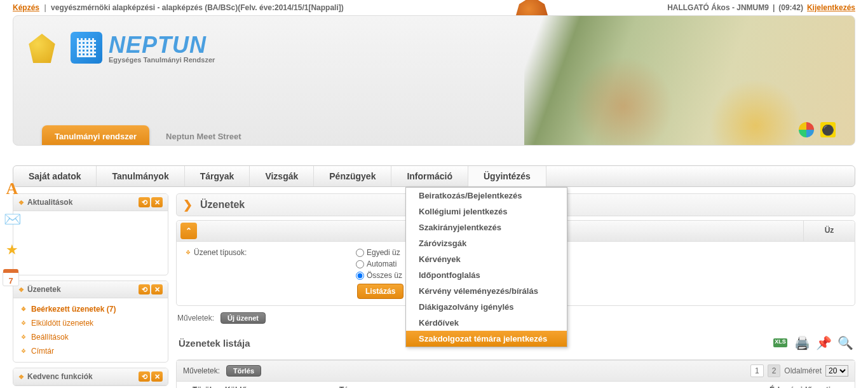 The image size is (868, 388). I want to click on pagination: 1 2 Oldalméret 20, so click(799, 371).